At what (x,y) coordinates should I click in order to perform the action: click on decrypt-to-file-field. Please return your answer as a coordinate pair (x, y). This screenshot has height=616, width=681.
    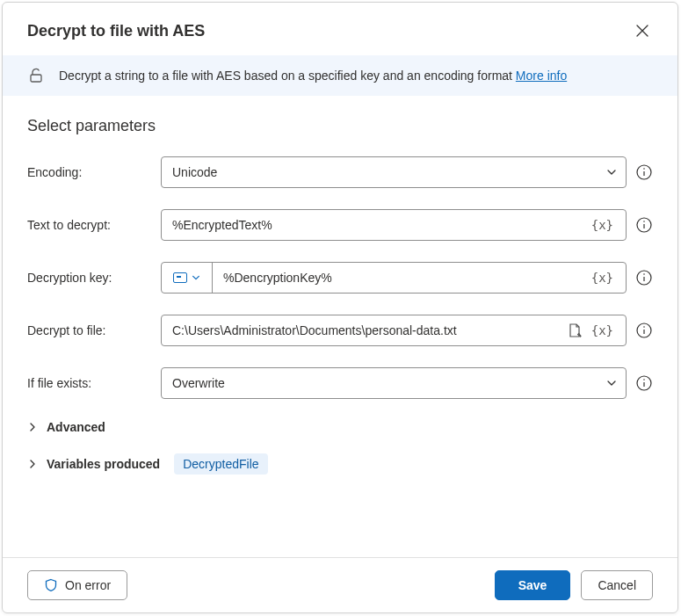
    Looking at the image, I should click on (369, 330).